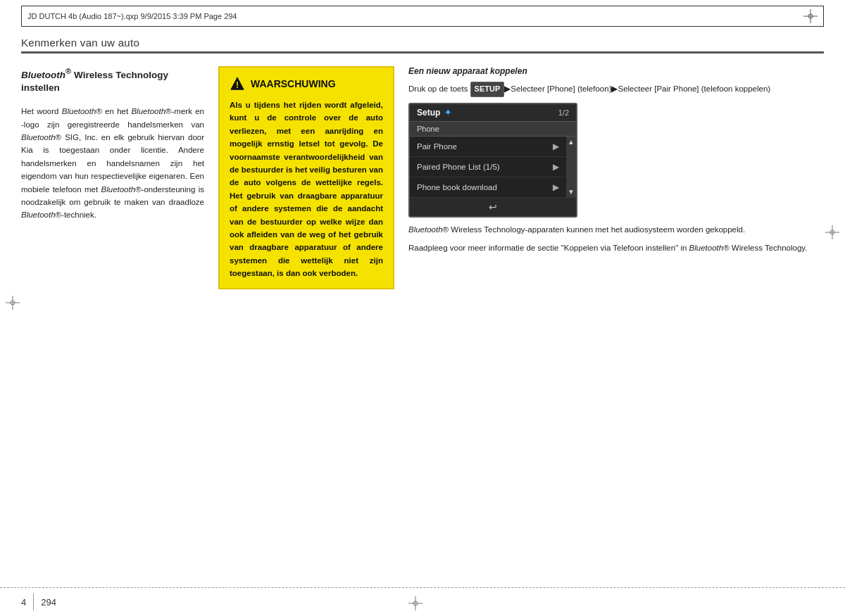  What do you see at coordinates (423, 16) in the screenshot?
I see `page-header: JD DUTCH 4b (Audio 187~).qxp 9/9/2015 3:…` at bounding box center [423, 16].